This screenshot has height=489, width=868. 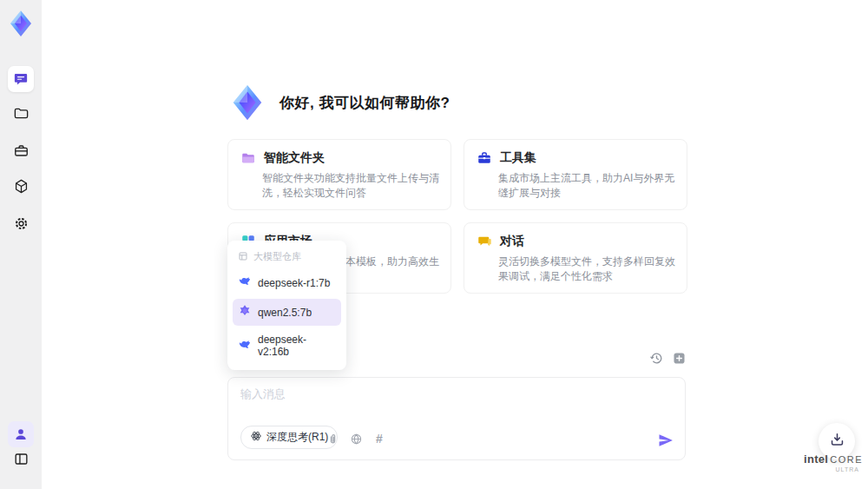 What do you see at coordinates (21, 434) in the screenshot?
I see `sidebar-item-user` at bounding box center [21, 434].